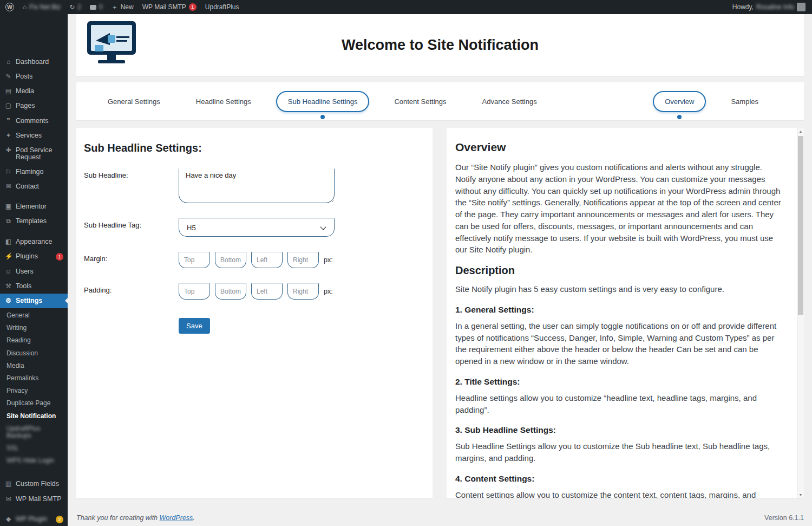 The width and height of the screenshot is (812, 526). What do you see at coordinates (122, 8) in the screenshot?
I see `new-content-menu: ＋ New` at bounding box center [122, 8].